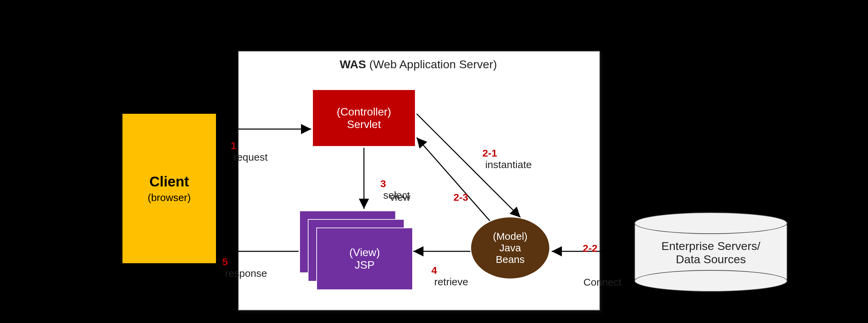 This screenshot has width=868, height=323. Describe the element at coordinates (239, 268) in the screenshot. I see `label-response: 5 response` at that location.